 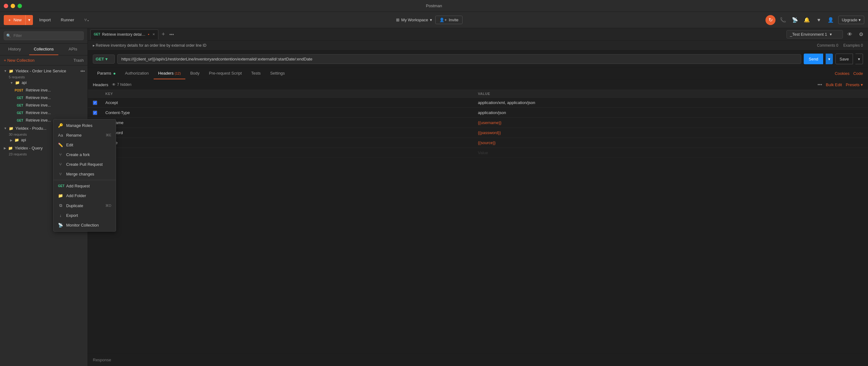 I want to click on trash-button: Trash, so click(x=79, y=60).